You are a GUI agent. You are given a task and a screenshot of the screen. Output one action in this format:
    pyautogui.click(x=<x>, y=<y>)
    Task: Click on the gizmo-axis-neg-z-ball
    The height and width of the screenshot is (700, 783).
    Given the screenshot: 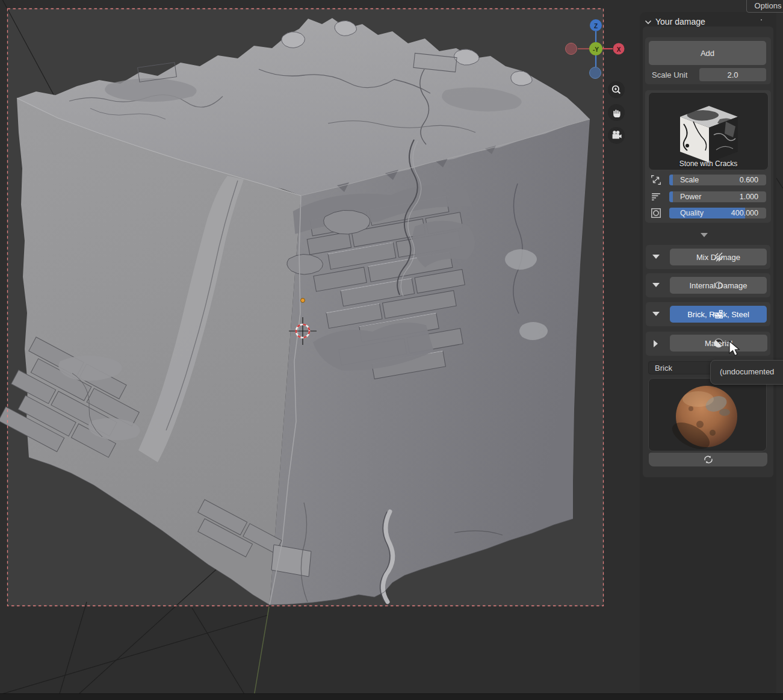 What is the action you would take?
    pyautogui.click(x=596, y=73)
    